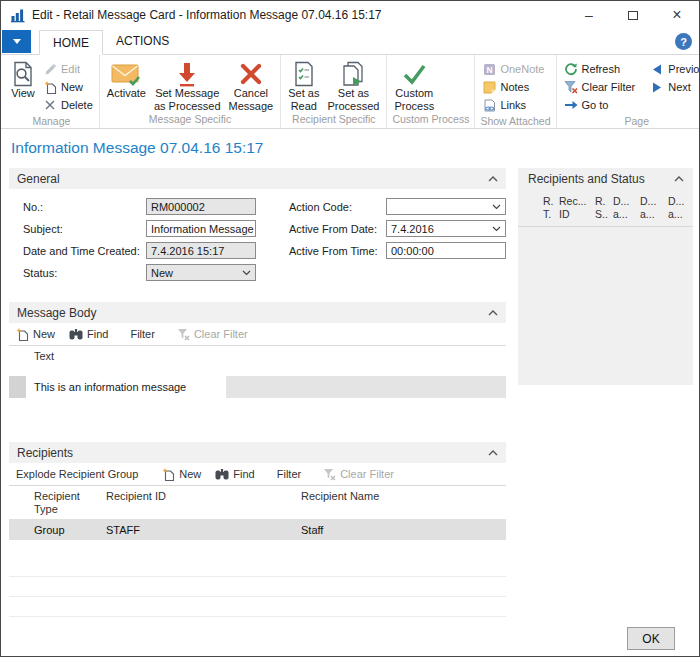  I want to click on set-as-processed-button: Set asProcessed, so click(353, 84).